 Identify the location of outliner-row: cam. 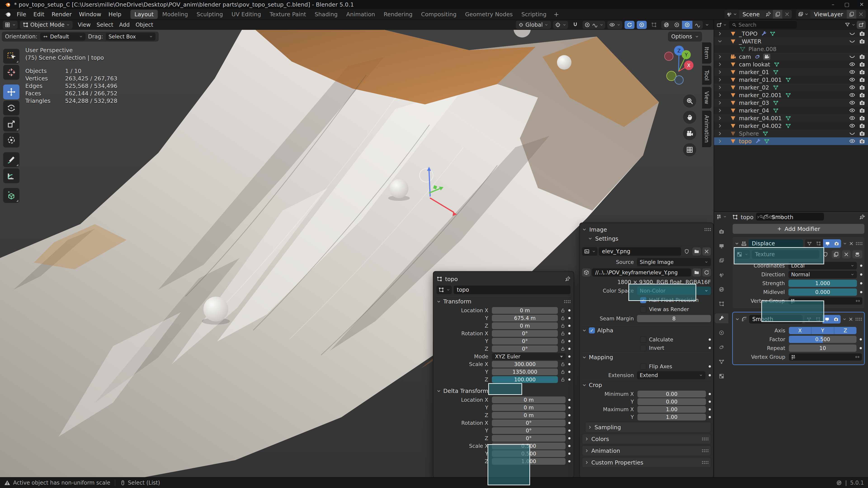
(791, 57).